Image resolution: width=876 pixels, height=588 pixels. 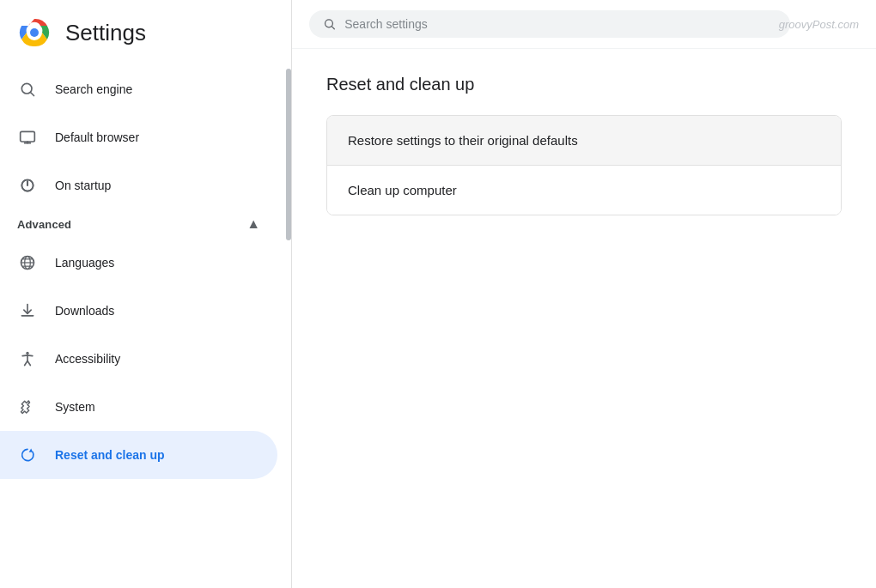 I want to click on sidebar-item-downloads: Downloads, so click(x=139, y=311).